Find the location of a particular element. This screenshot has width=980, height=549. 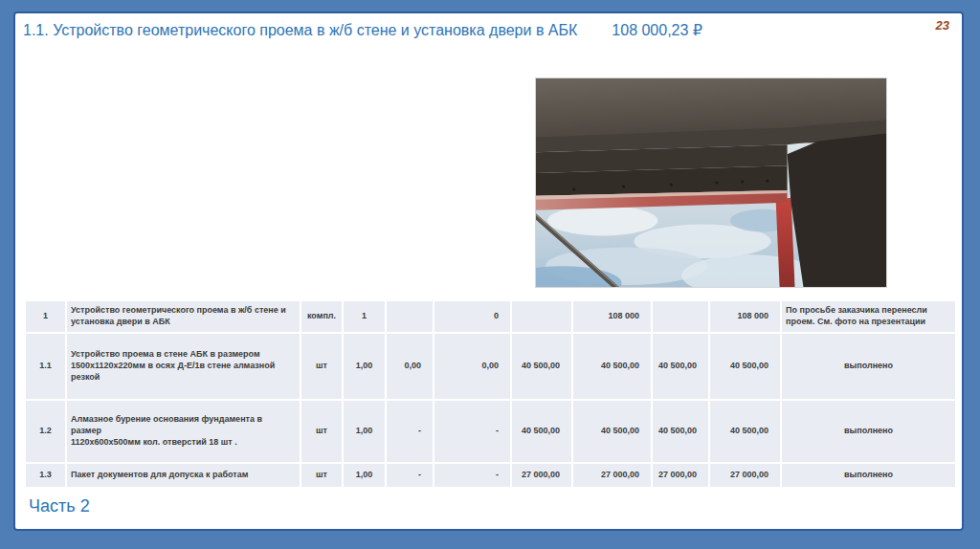

photo-door-opening is located at coordinates (711, 183).